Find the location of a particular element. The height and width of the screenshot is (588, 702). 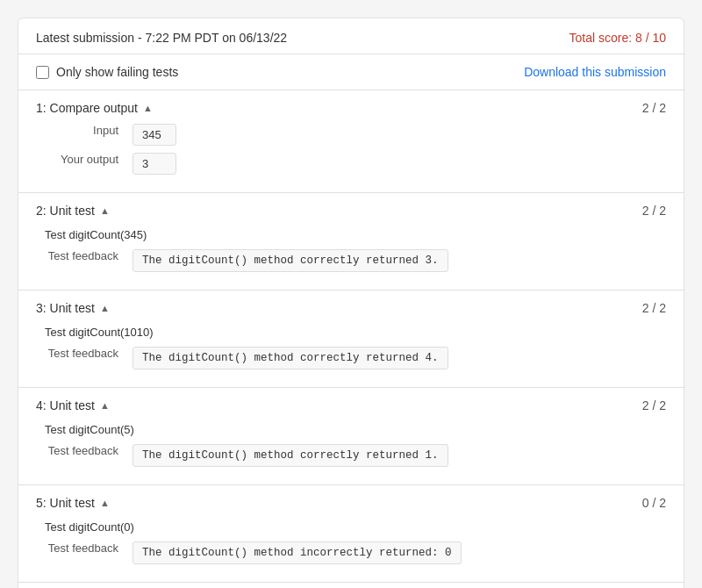

feedback-value-3: The digitCount() method correctly return… is located at coordinates (290, 358).